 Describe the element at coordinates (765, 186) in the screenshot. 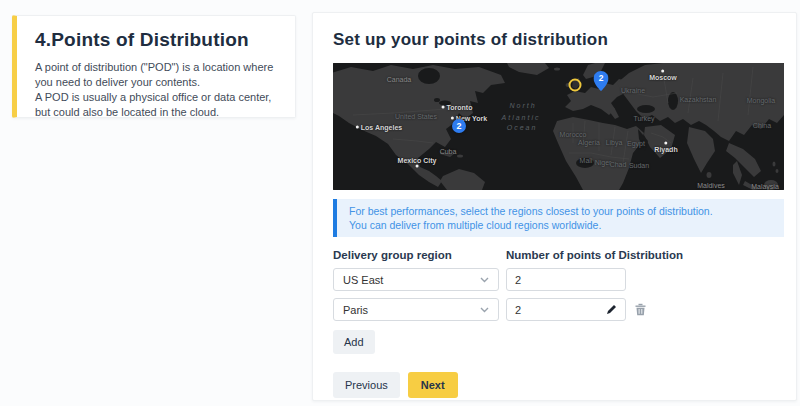

I see `map-country-label: Malaysia` at that location.